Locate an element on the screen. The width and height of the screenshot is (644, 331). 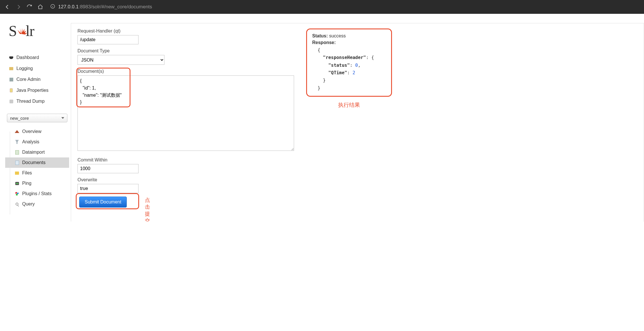
core-nav-query: Query is located at coordinates (37, 204).